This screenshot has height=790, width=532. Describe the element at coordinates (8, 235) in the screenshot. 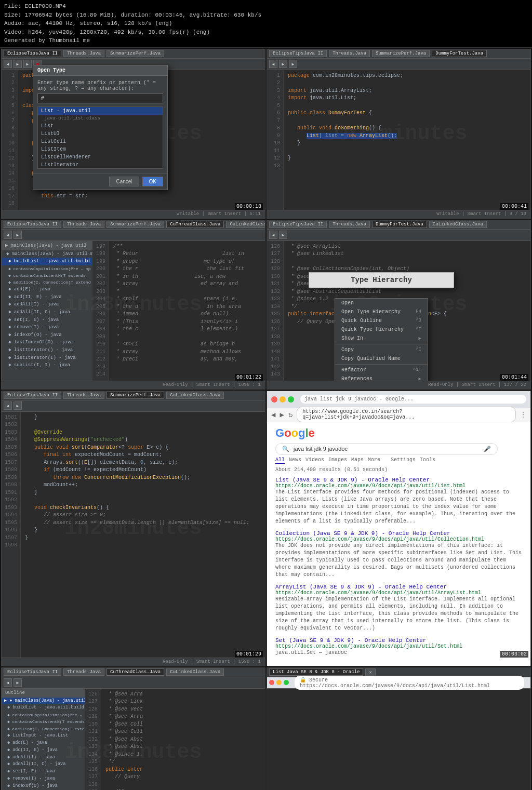

I see `tb3-back: ◀` at that location.